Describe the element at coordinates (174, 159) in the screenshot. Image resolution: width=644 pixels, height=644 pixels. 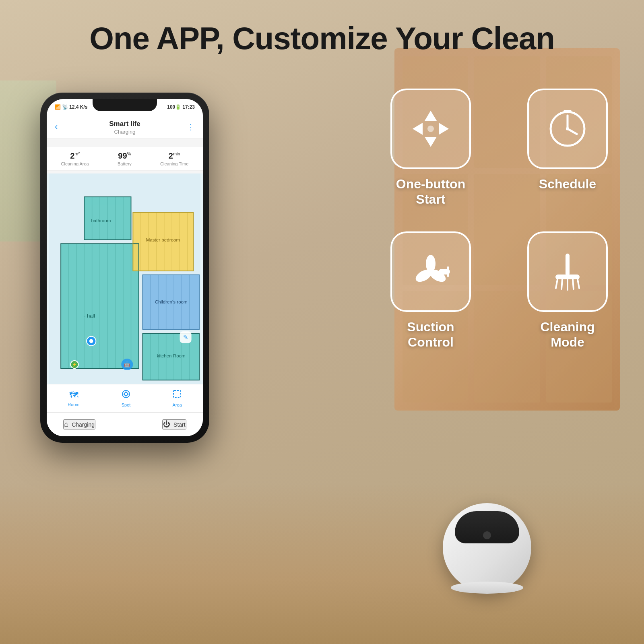
I see `stat-cleaning-time: 2min Cleaning Time` at that location.